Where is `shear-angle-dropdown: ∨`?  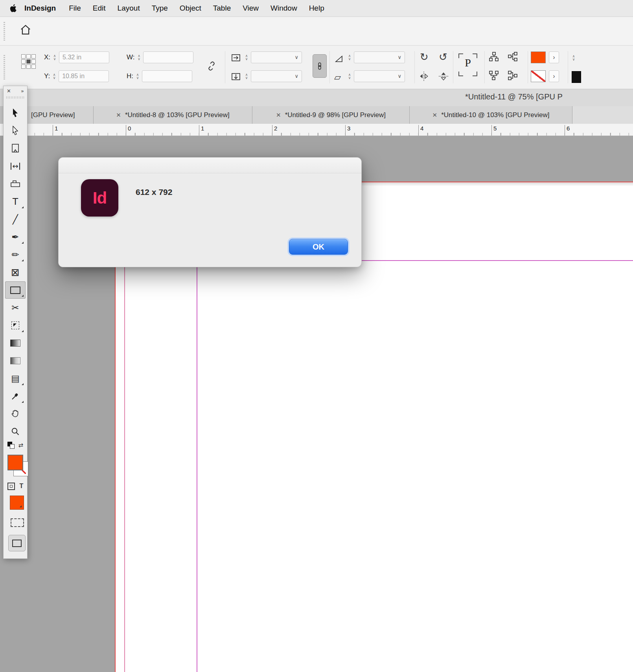
shear-angle-dropdown: ∨ is located at coordinates (379, 76).